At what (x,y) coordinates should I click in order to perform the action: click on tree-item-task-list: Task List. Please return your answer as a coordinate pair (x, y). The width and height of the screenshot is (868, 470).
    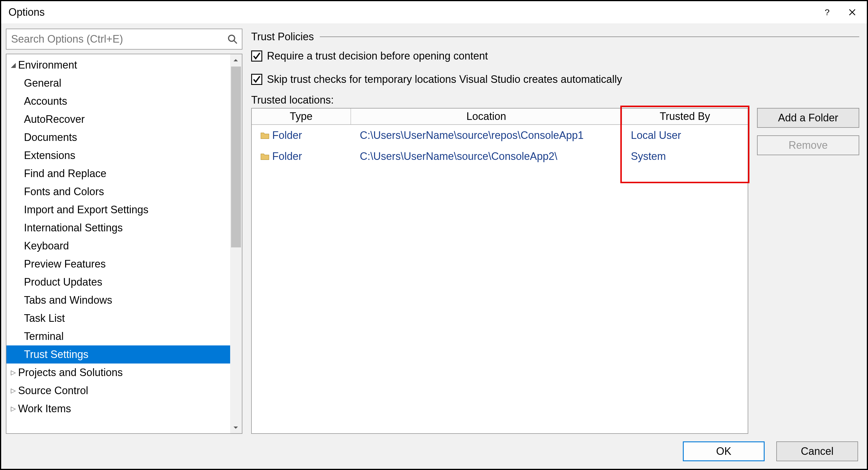
    Looking at the image, I should click on (124, 318).